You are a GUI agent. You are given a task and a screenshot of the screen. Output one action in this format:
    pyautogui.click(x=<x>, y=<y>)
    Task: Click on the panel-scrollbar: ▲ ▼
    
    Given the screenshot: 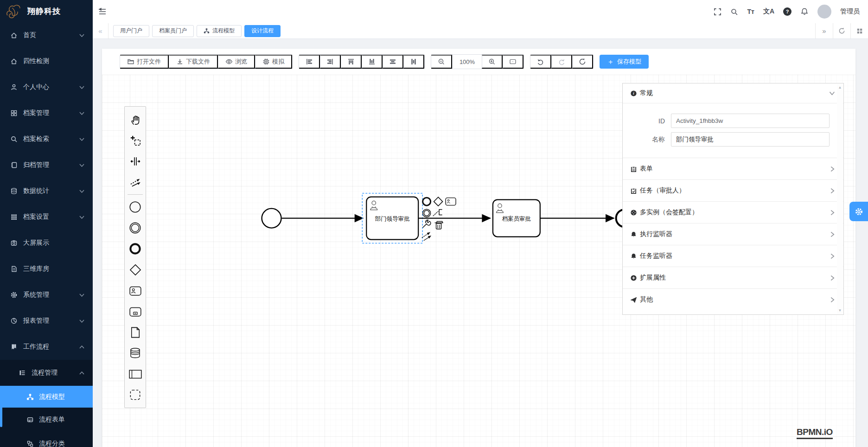 What is the action you would take?
    pyautogui.click(x=840, y=199)
    